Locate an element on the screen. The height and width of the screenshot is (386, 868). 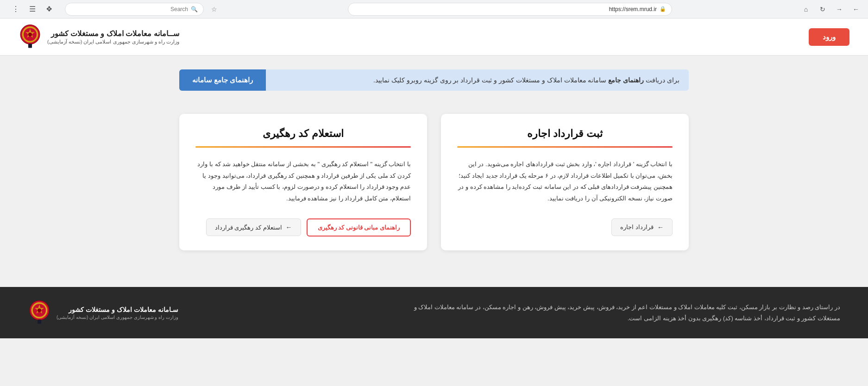
header-title-area: ســامانه معاملات املاک و مستغلات کشور وز… is located at coordinates (113, 37).